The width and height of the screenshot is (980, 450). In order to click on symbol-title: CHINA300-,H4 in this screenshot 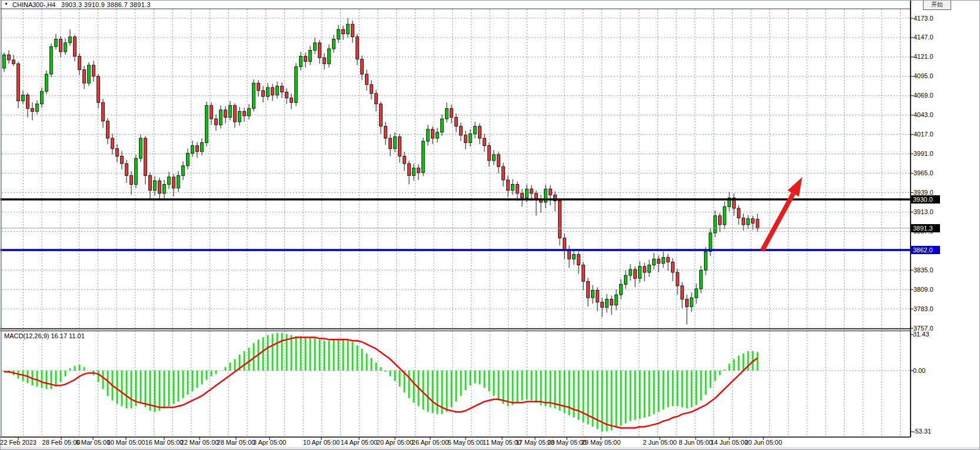, I will do `click(34, 5)`.